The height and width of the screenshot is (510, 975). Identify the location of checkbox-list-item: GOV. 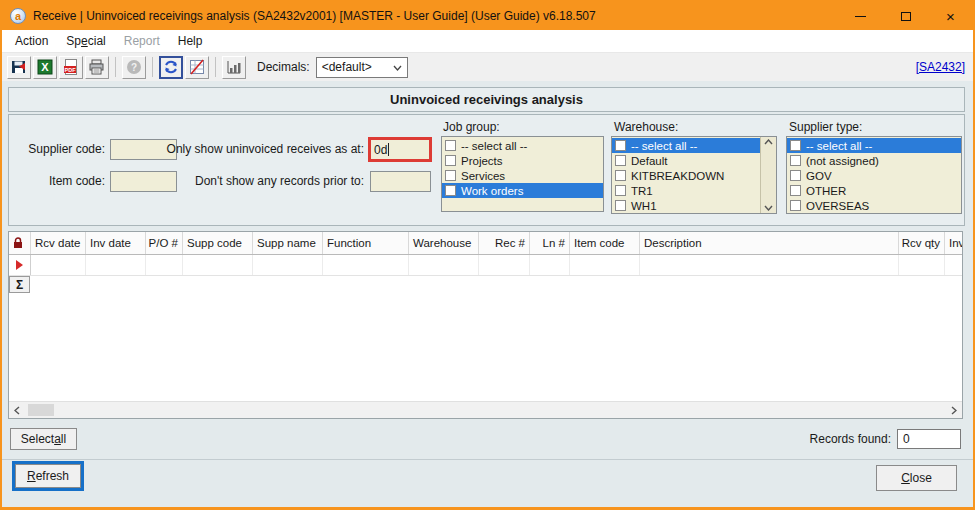
(874, 176).